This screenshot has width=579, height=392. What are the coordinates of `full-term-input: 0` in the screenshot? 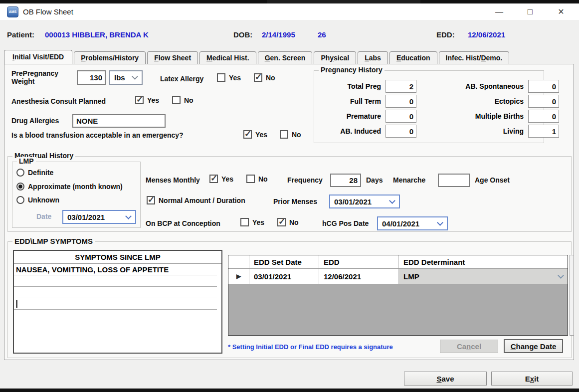 It's located at (401, 101).